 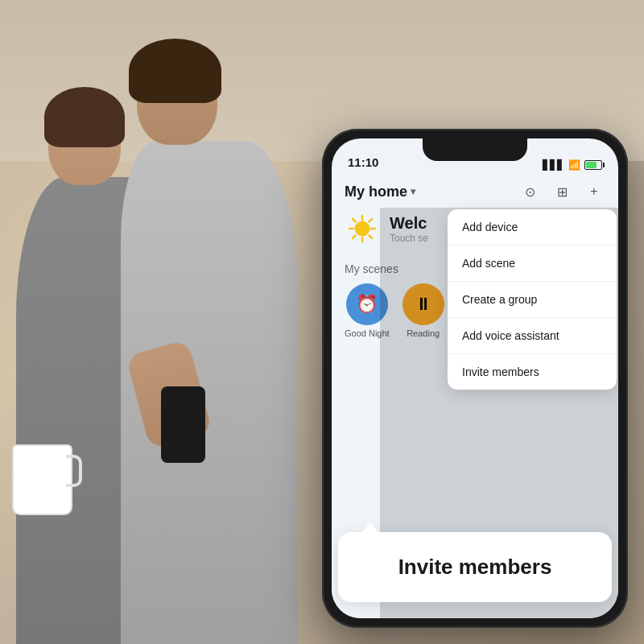 What do you see at coordinates (74, 471) in the screenshot?
I see `mug-handle` at bounding box center [74, 471].